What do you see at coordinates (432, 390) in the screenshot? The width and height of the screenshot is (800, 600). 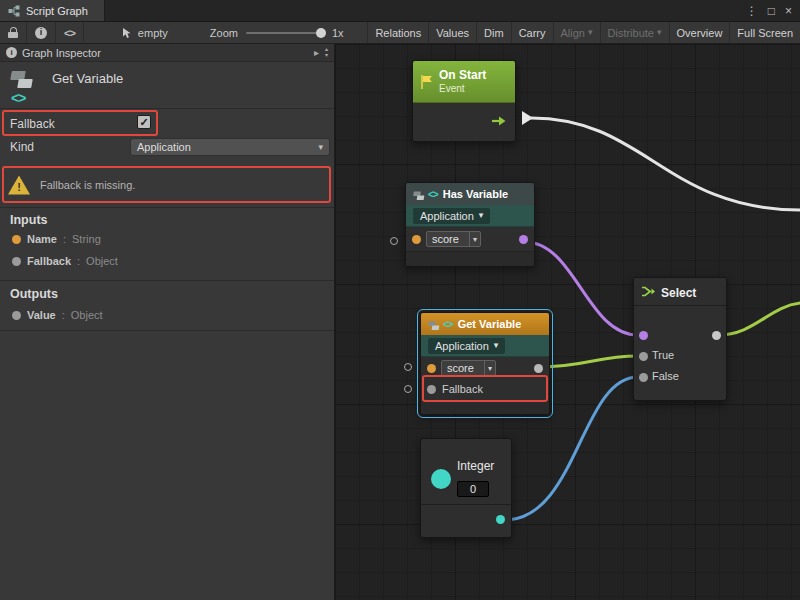 I see `fallback-input-port` at bounding box center [432, 390].